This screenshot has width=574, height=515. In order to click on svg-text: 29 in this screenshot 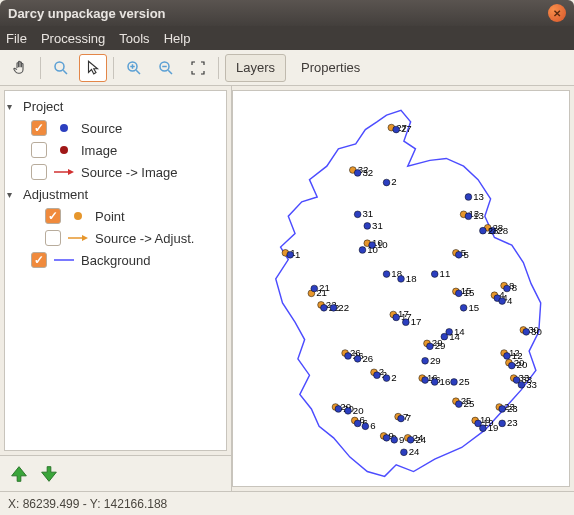, I will do `click(436, 360)`.